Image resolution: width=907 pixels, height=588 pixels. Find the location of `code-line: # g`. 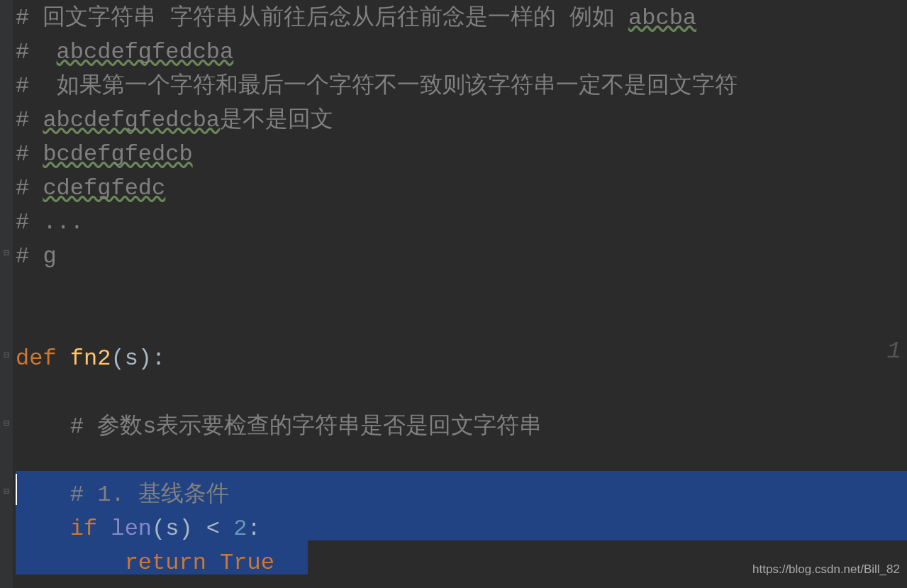

code-line: # g is located at coordinates (461, 257).